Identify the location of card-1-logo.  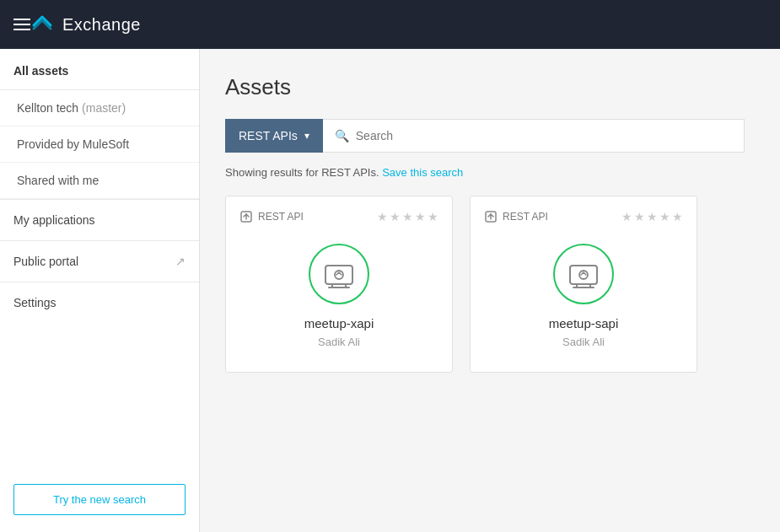
(584, 274).